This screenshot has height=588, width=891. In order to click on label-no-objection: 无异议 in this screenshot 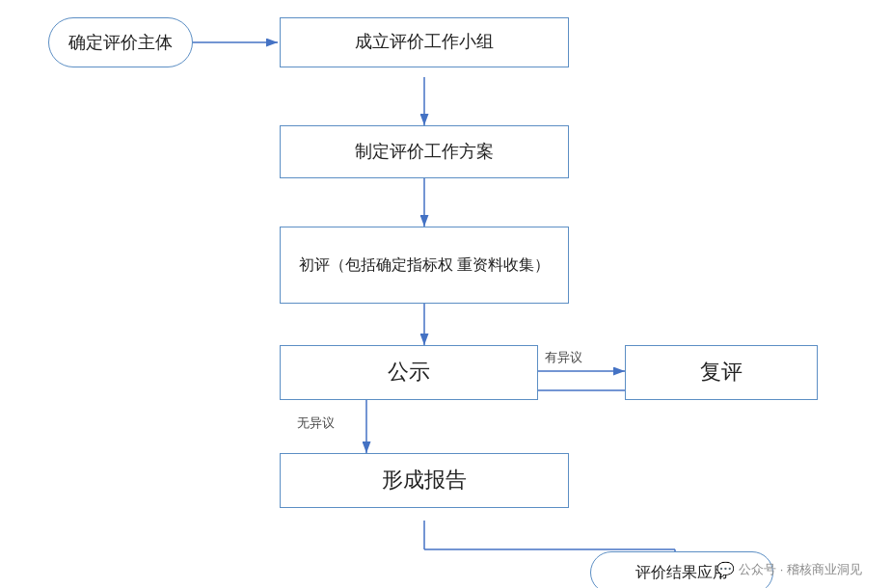, I will do `click(316, 423)`.